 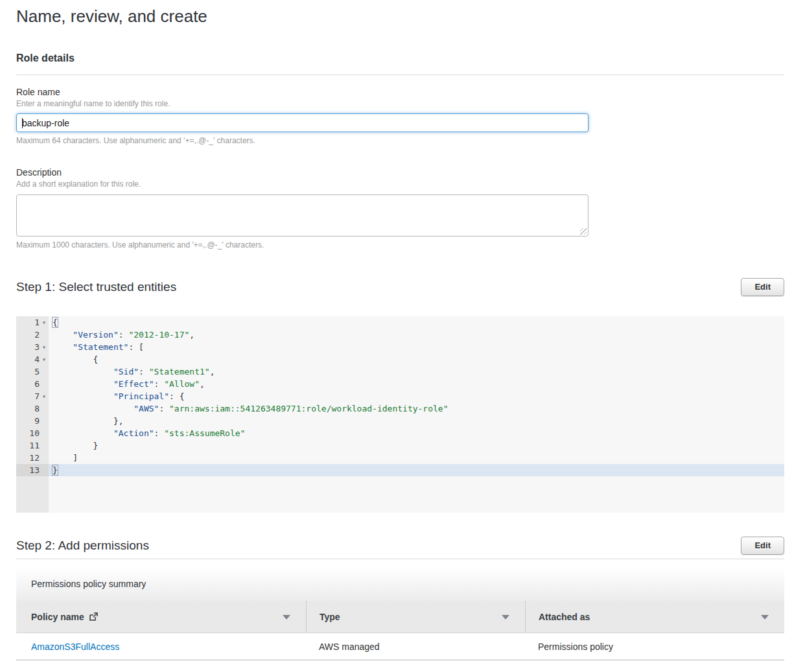 I want to click on editor-cursor, so click(x=58, y=469).